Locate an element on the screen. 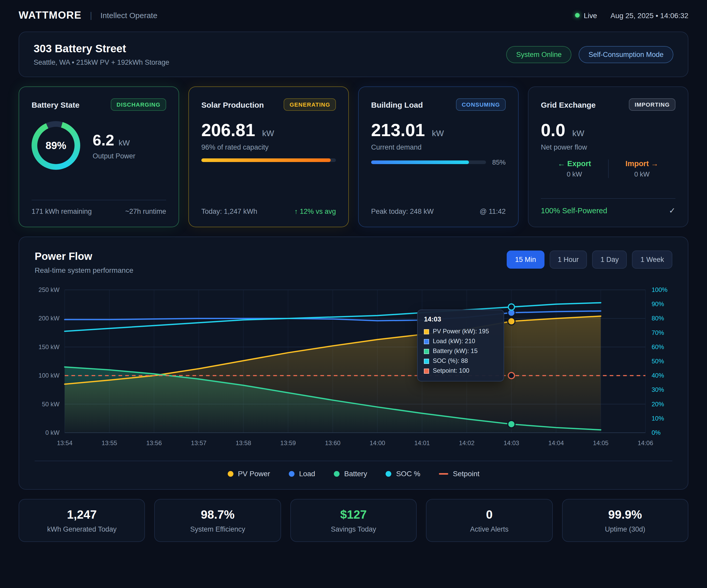 The height and width of the screenshot is (588, 707). live-indicator: Live is located at coordinates (586, 15).